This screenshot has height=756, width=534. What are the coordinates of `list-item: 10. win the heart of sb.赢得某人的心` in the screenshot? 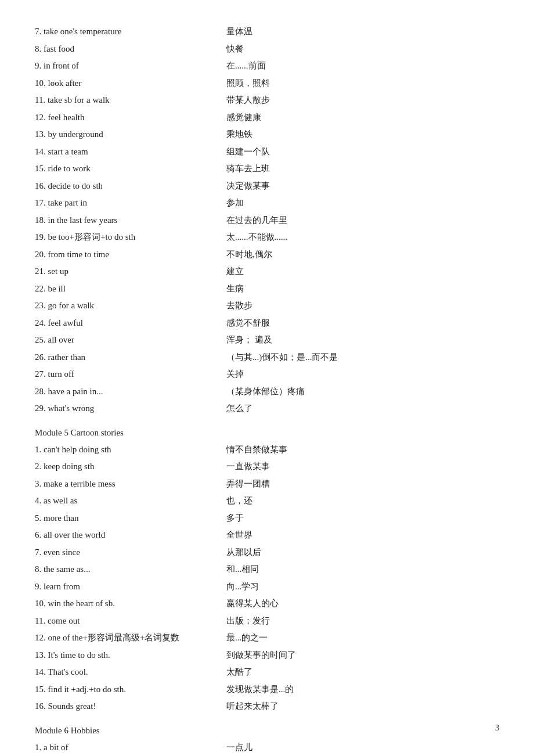 It's located at (267, 604).